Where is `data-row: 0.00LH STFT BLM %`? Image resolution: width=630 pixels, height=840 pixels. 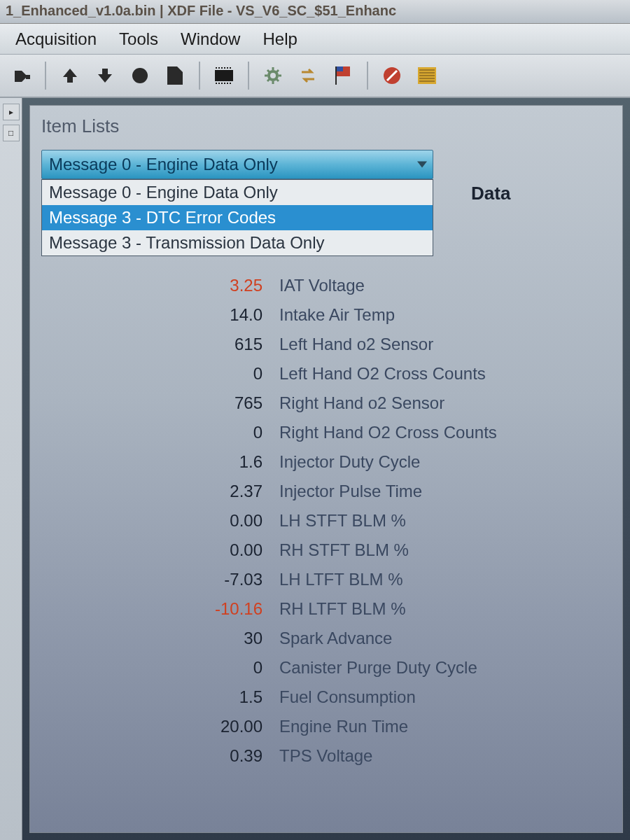
data-row: 0.00LH STFT BLM % is located at coordinates (326, 526).